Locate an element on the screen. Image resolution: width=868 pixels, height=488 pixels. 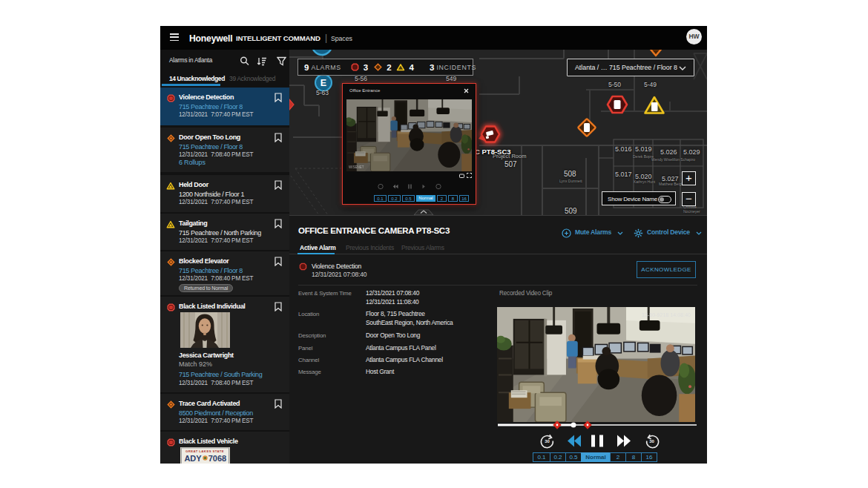
svg-text: 13-50-9218 14:08:40 is located at coordinates (666, 315).